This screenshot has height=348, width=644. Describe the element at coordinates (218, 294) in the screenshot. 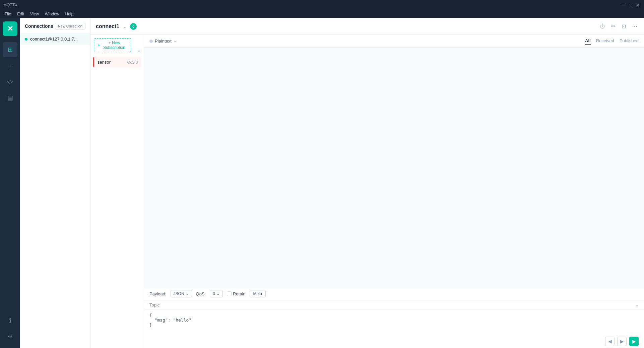

I see `qos-chevron: ⌄` at that location.